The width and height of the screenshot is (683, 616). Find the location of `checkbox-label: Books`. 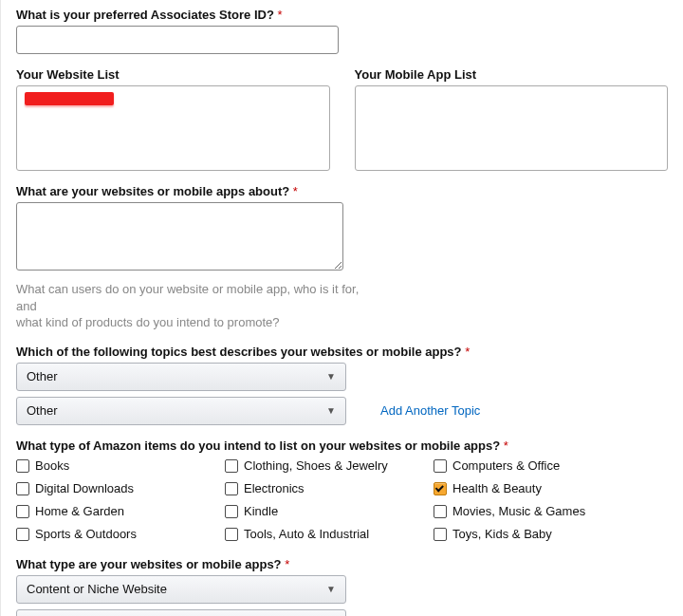

checkbox-label: Books is located at coordinates (52, 465).